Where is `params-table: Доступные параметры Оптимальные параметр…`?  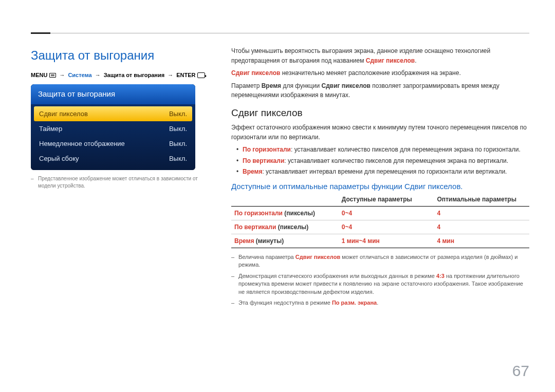 params-table: Доступные параметры Оптимальные параметр… is located at coordinates (380, 221).